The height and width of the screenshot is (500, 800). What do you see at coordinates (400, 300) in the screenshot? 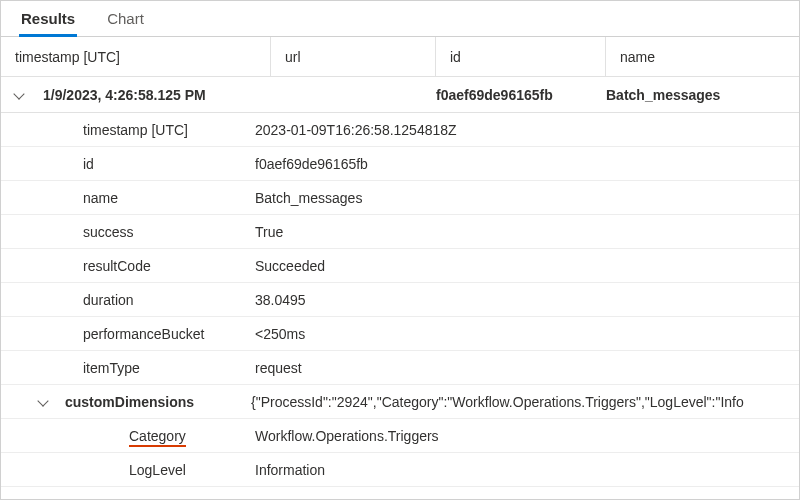
I see `detail-duration: duration 38.0495` at bounding box center [400, 300].